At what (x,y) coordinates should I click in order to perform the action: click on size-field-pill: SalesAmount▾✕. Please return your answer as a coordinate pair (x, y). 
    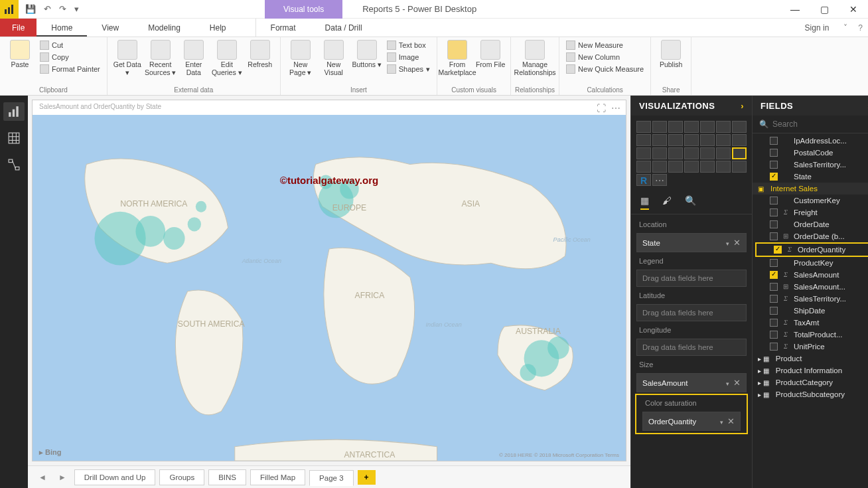
    Looking at the image, I should click on (691, 382).